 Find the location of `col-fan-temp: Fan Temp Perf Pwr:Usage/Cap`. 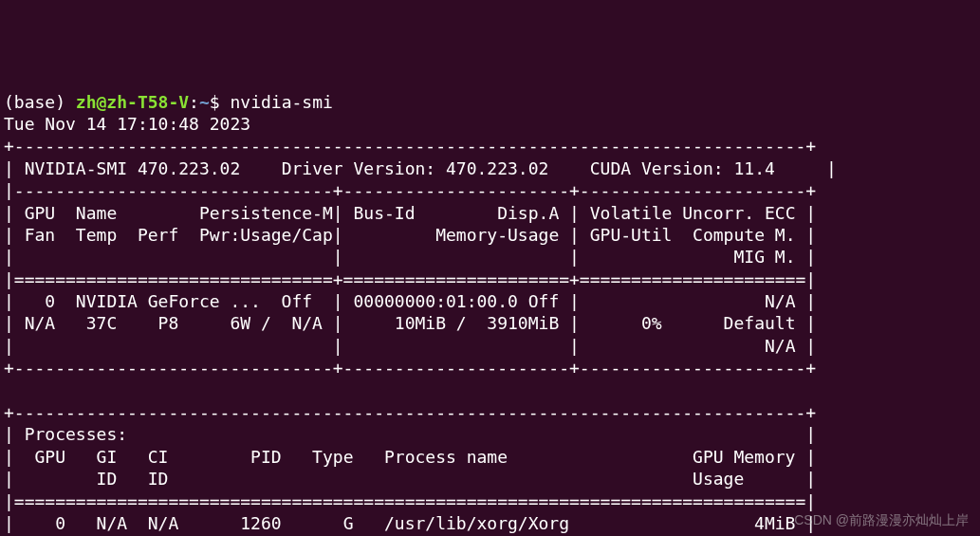

col-fan-temp: Fan Temp Perf Pwr:Usage/Cap is located at coordinates (174, 235).